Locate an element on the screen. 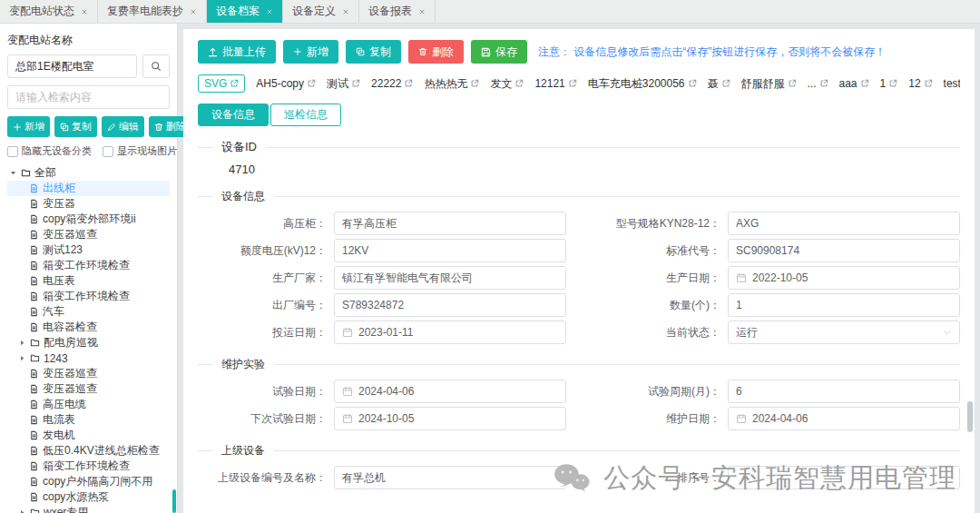 The image size is (980, 513). content-tab: 设备信息 is located at coordinates (233, 114).